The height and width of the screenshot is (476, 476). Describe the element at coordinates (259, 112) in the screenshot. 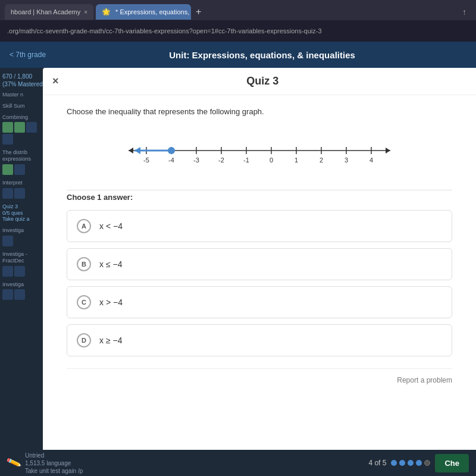

I see `quiz-question: Choose the inequality that represents th…` at that location.